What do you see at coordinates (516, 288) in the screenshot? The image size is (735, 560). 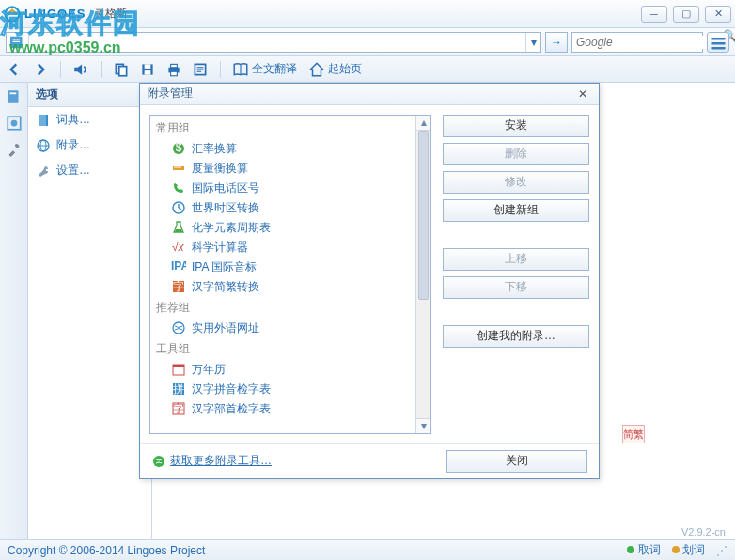 I see `move-down-button: 下移` at bounding box center [516, 288].